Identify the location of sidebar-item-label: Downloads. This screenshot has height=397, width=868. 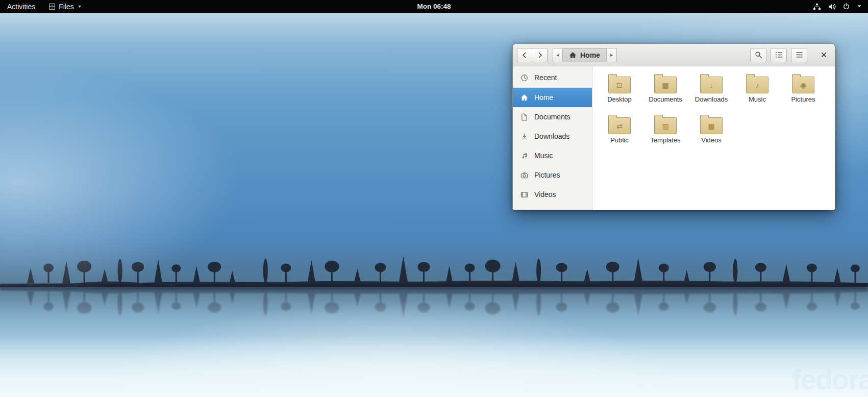
(552, 136).